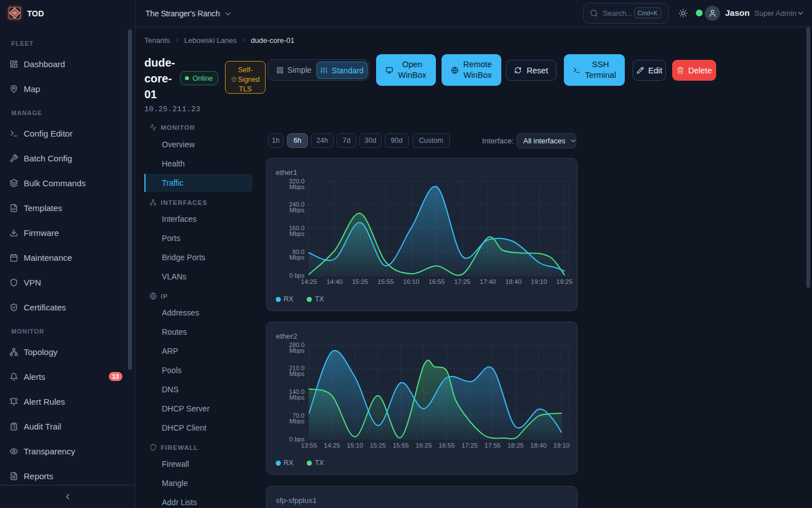 The width and height of the screenshot is (812, 508). Describe the element at coordinates (335, 282) in the screenshot. I see `svg-text: 14:40` at that location.